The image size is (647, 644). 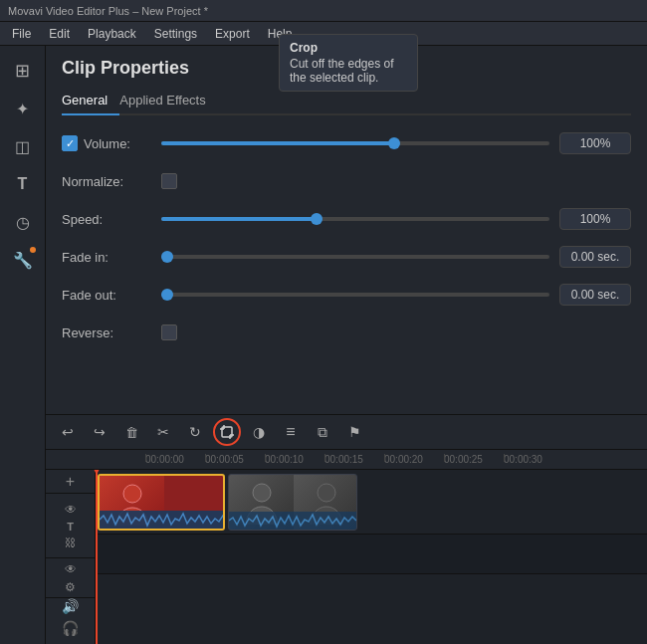 What do you see at coordinates (346, 68) in the screenshot?
I see `panel-title: Clip Properties` at bounding box center [346, 68].